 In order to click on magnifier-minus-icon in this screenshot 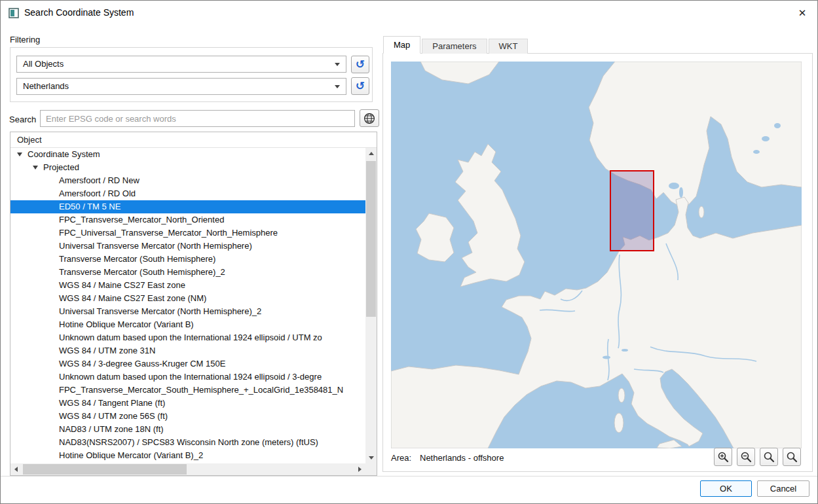, I will do `click(746, 457)`.